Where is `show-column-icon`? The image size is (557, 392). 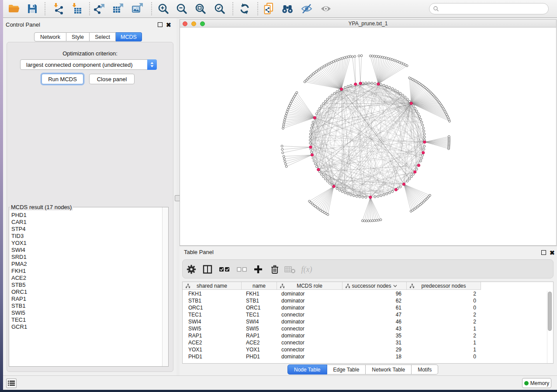
show-column-icon is located at coordinates (208, 269).